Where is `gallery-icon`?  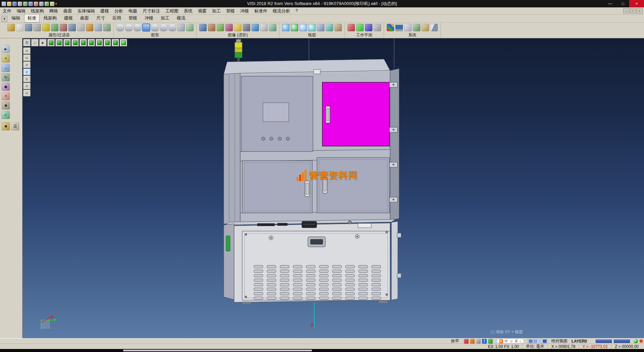 gallery-icon is located at coordinates (273, 28).